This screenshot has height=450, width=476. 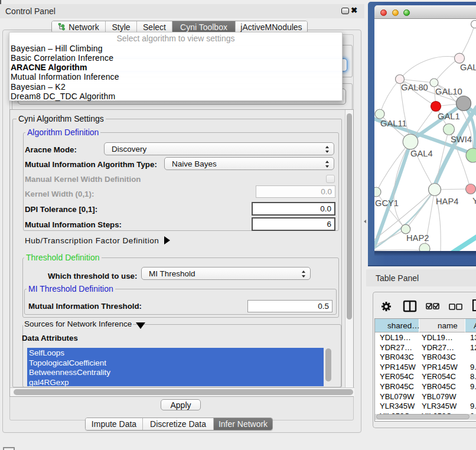 What do you see at coordinates (468, 67) in the screenshot?
I see `svg-text: GAL7` at bounding box center [468, 67].